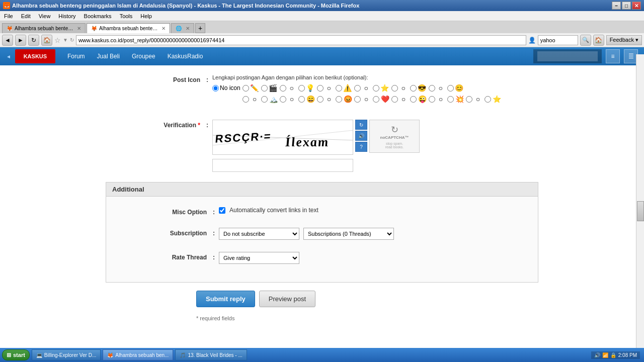  Describe the element at coordinates (185, 56) in the screenshot. I see `nav-kaskusradio: KaskusRadio` at that location.